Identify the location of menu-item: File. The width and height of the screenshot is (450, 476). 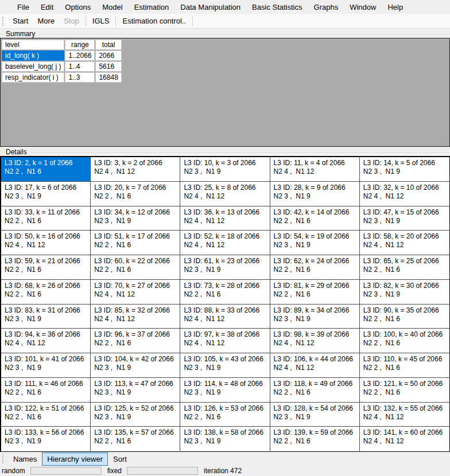
(23, 7).